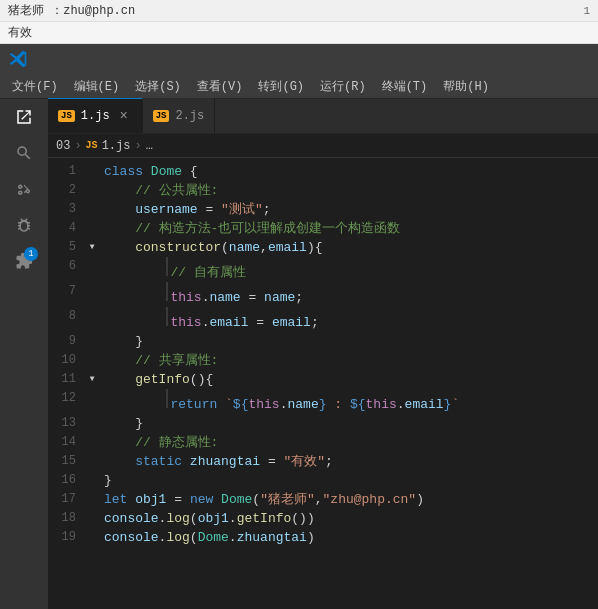  I want to click on activity-extensions, so click(24, 261).